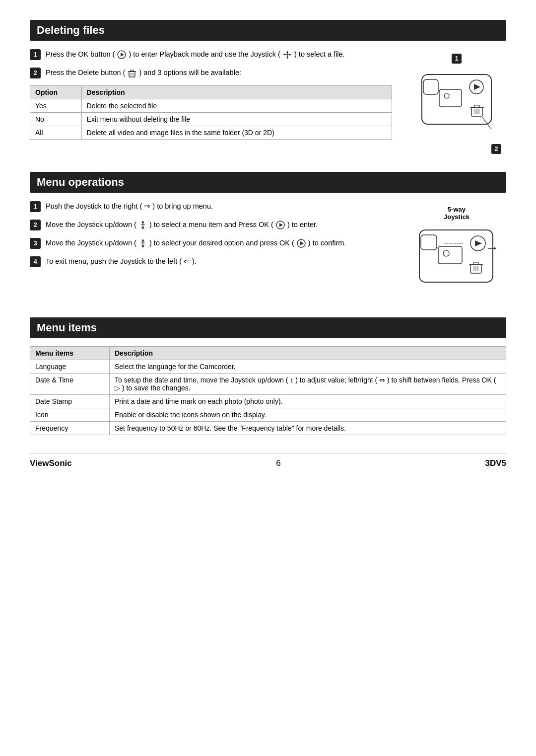  Describe the element at coordinates (268, 401) in the screenshot. I see `table-row: Date StampPrint a date and time mark on …` at that location.